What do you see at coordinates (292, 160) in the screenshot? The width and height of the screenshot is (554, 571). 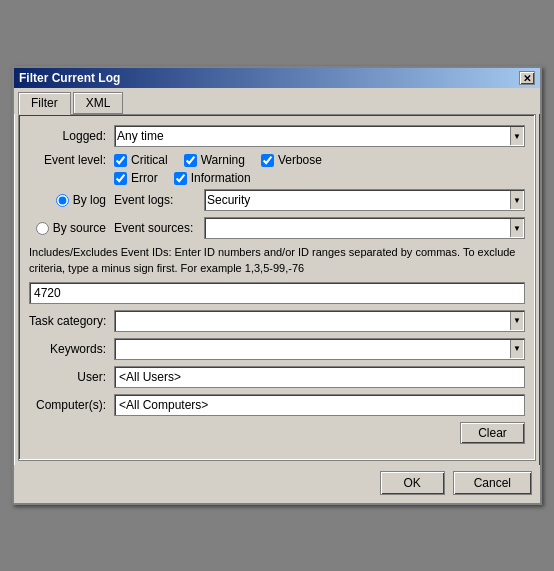 I see `verbose-checkbox-label: Verbose` at bounding box center [292, 160].